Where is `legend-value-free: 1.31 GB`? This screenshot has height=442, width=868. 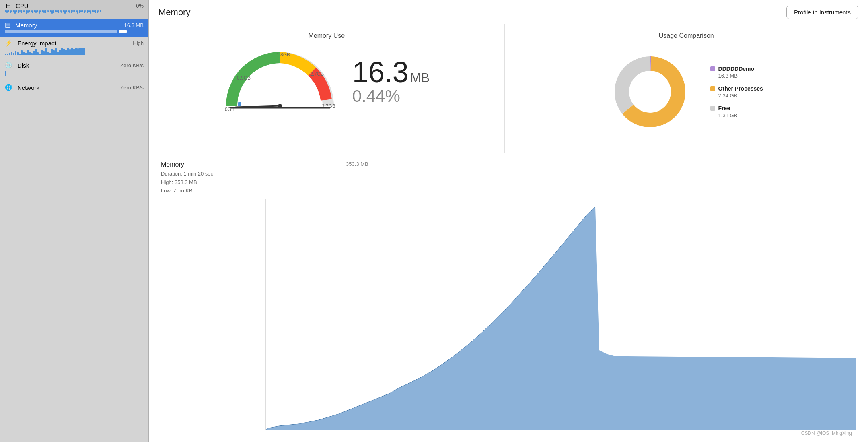
legend-value-free: 1.31 GB is located at coordinates (737, 115).